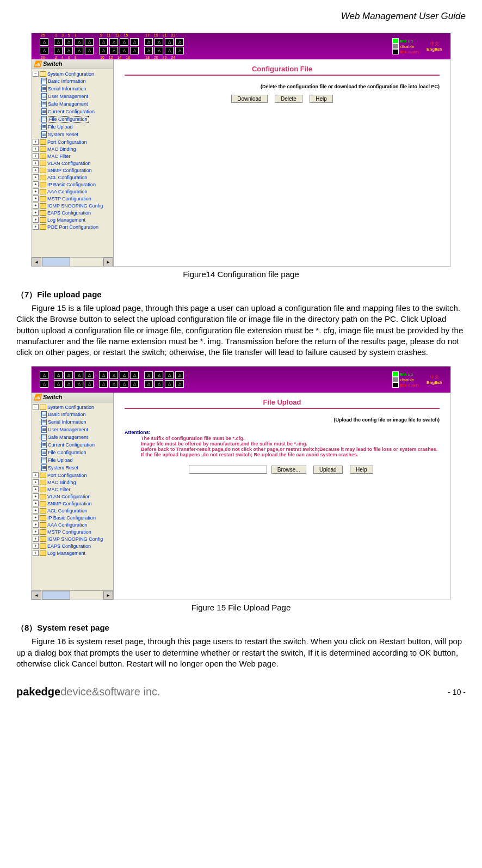 The height and width of the screenshot is (868, 482). I want to click on delete-button: Delete, so click(288, 99).